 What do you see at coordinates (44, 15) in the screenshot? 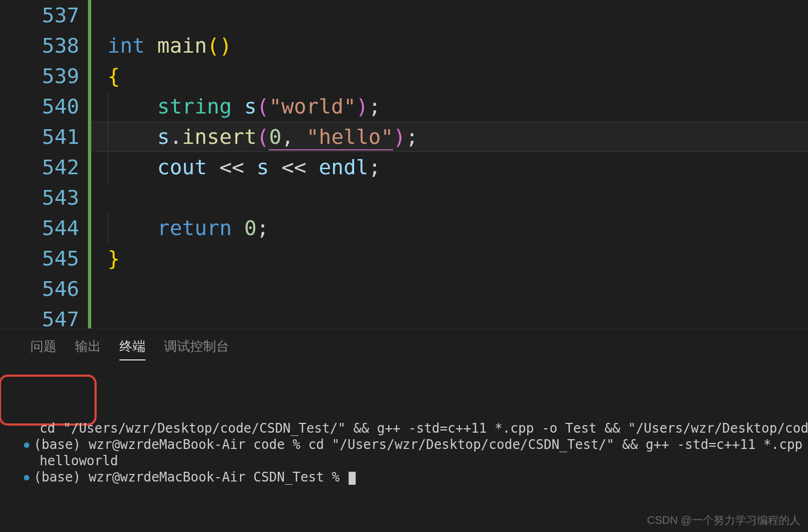
I see `line-number: 537` at bounding box center [44, 15].